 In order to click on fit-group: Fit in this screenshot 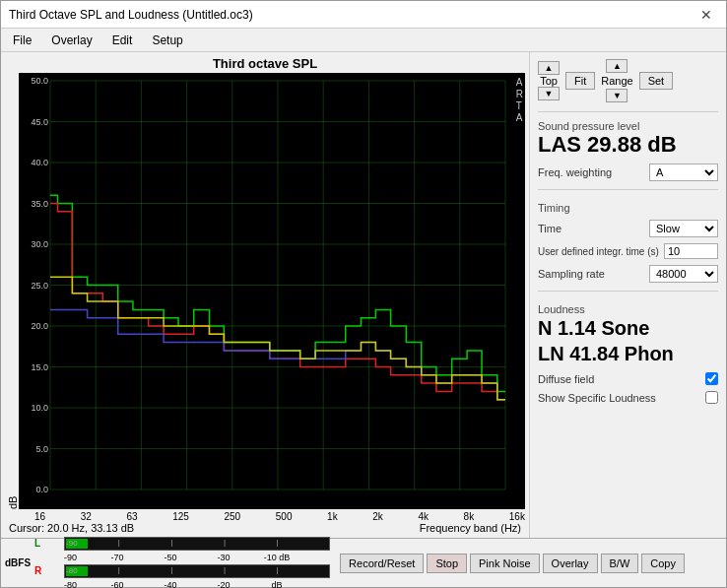, I will do `click(580, 81)`.